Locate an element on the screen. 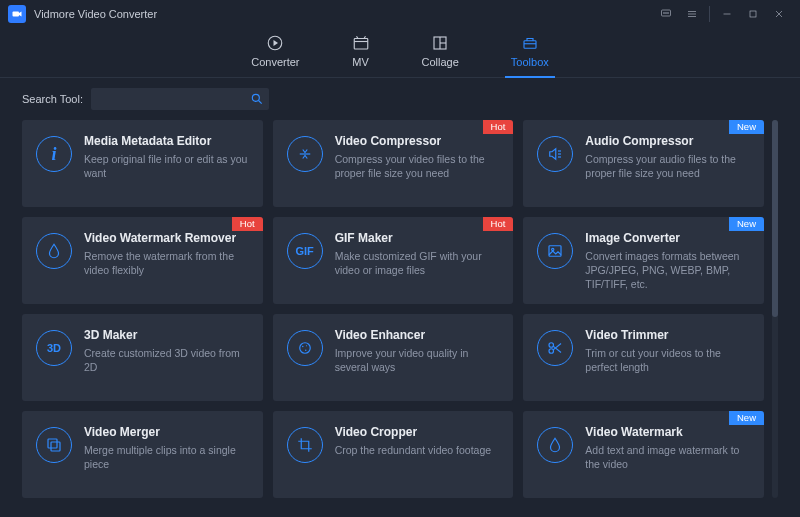 The height and width of the screenshot is (517, 800). search-label: Search Tool: is located at coordinates (52, 99).